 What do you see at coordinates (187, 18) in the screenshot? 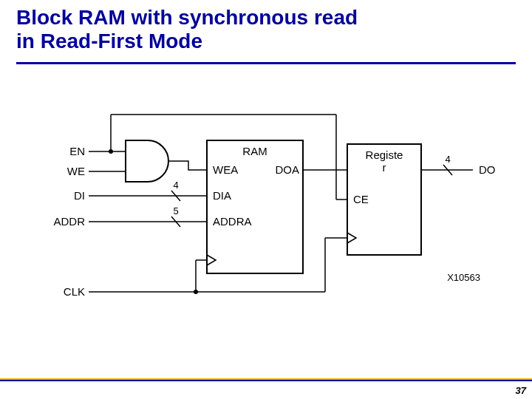
I see `title-line-1: Block RAM with synchronous read` at bounding box center [187, 18].